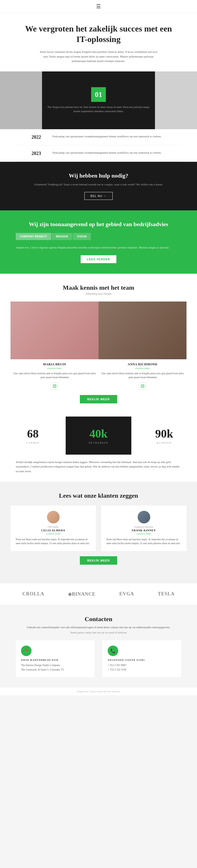 Image resolution: width=197 pixels, height=868 pixels. Describe the element at coordinates (55, 658) in the screenshot. I see `contact-card-0: 📍 ONZE KANTOORLOCATIE The Interior Desig…` at that location.